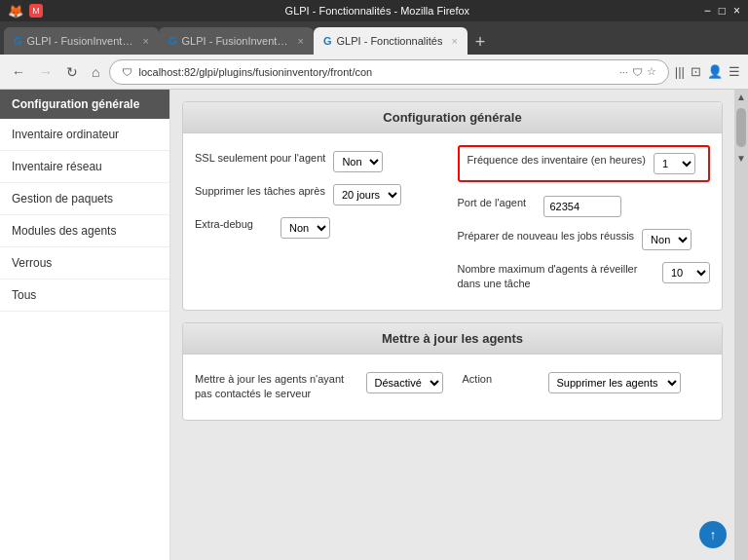  I want to click on preparer-select: Non Oui, so click(666, 240).